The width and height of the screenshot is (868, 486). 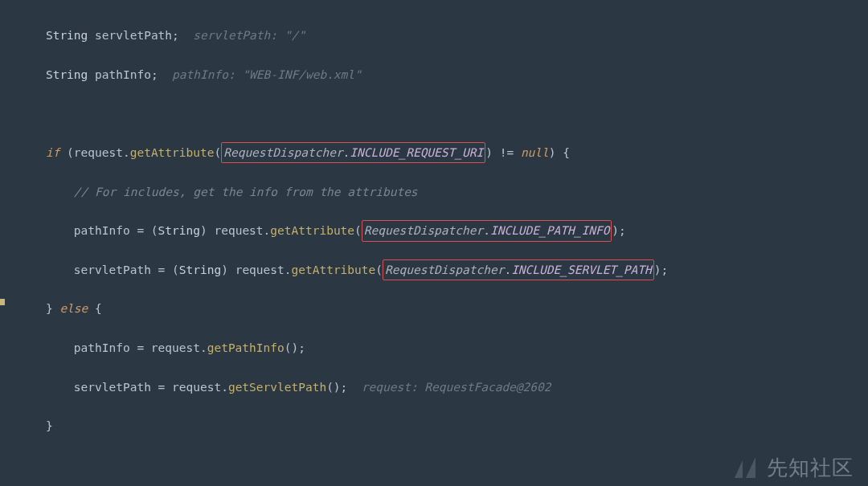 I want to click on code-line: } else {, so click(x=443, y=308).